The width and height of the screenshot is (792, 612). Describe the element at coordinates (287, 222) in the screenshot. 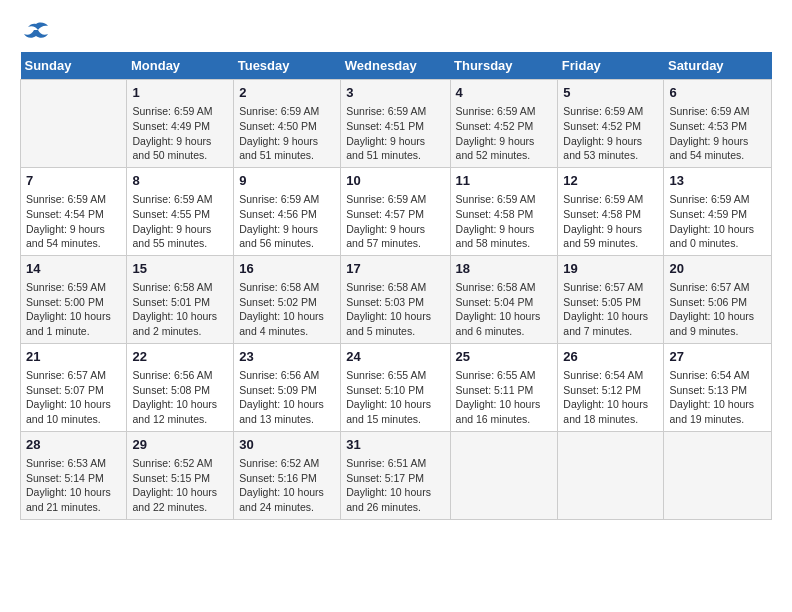

I see `day-info: Sunrise: 6:59 AMSunset: 4:56 PMDaylight:…` at that location.